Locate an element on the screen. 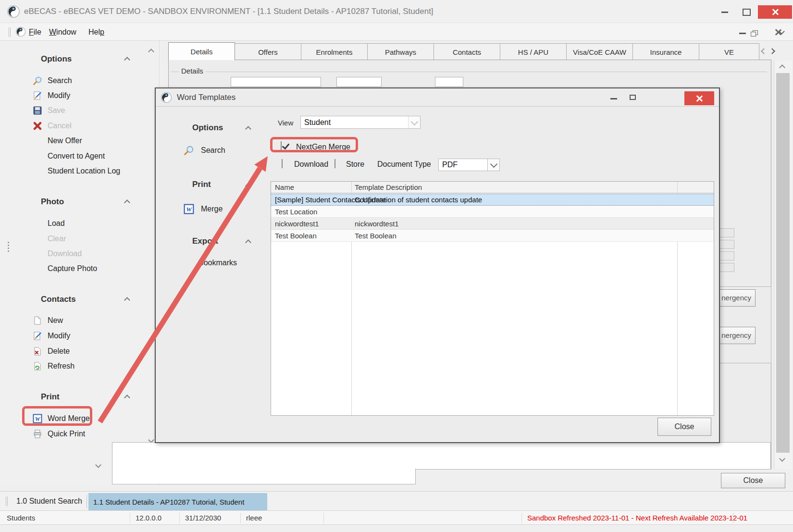 The image size is (793, 532). sidebar-item-contact-delete: Delete is located at coordinates (87, 352).